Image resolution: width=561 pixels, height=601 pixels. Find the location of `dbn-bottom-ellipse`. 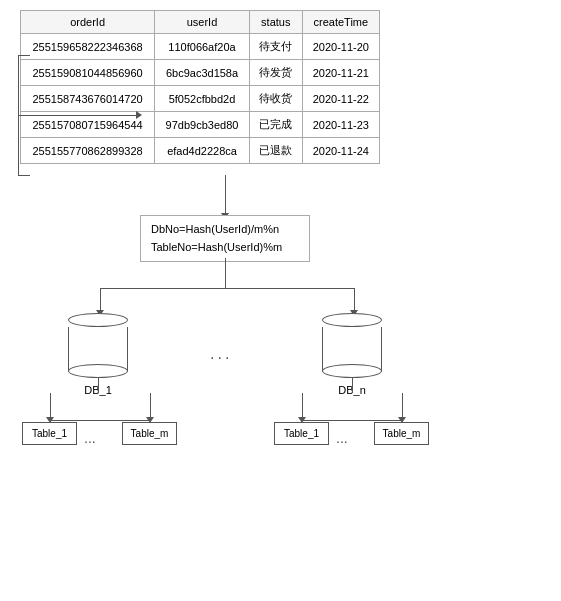

dbn-bottom-ellipse is located at coordinates (352, 371).